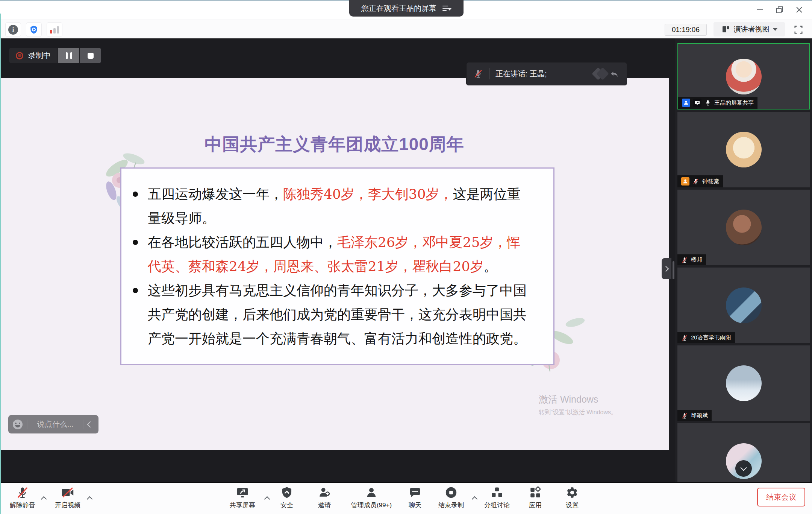 This screenshot has height=514, width=812. Describe the element at coordinates (68, 498) in the screenshot. I see `start-video-button: 开启视频` at that location.